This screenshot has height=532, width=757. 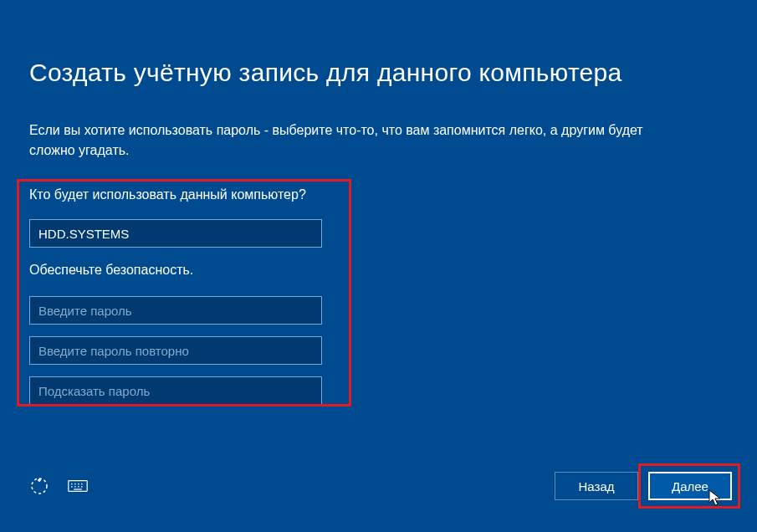 What do you see at coordinates (176, 350) in the screenshot?
I see `password-repeat-input` at bounding box center [176, 350].